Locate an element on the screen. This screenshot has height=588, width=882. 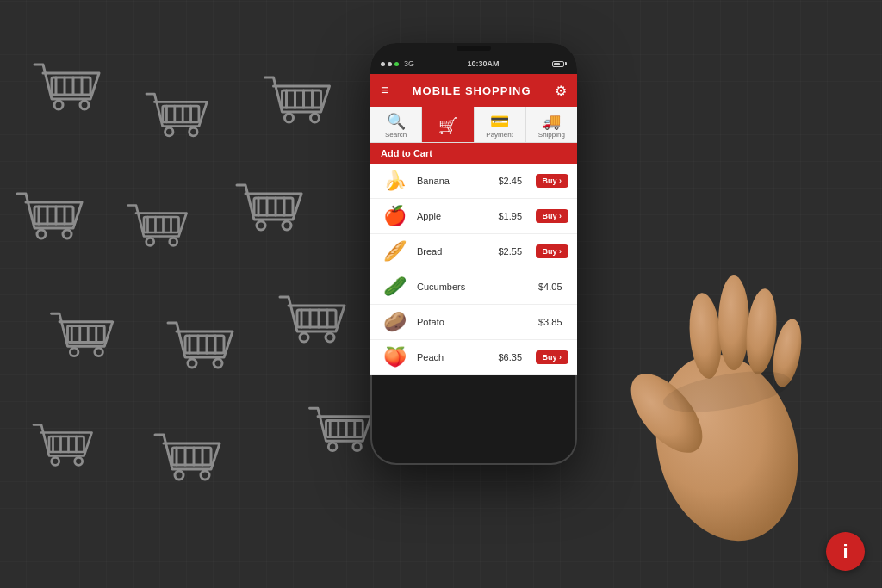
cucumber-price: $4.05 is located at coordinates (553, 287).